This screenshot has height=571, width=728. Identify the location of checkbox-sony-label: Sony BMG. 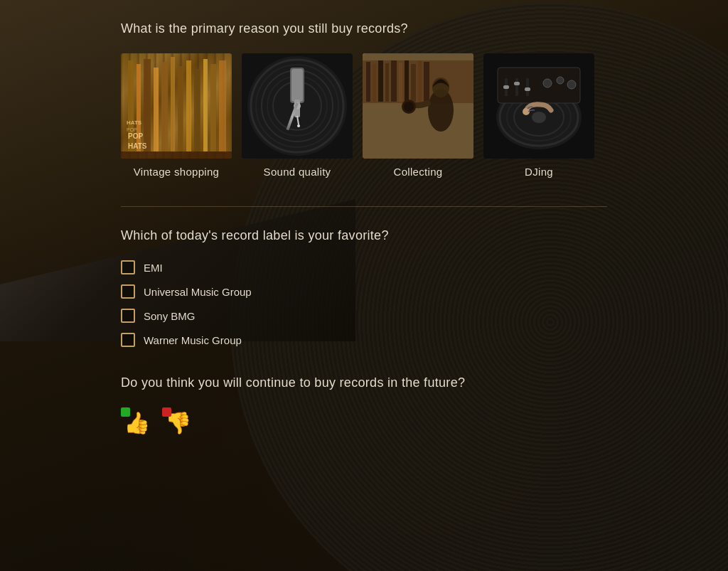
(169, 316).